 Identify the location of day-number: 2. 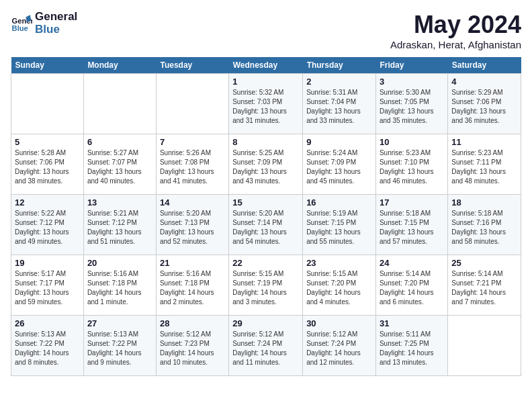
(339, 82).